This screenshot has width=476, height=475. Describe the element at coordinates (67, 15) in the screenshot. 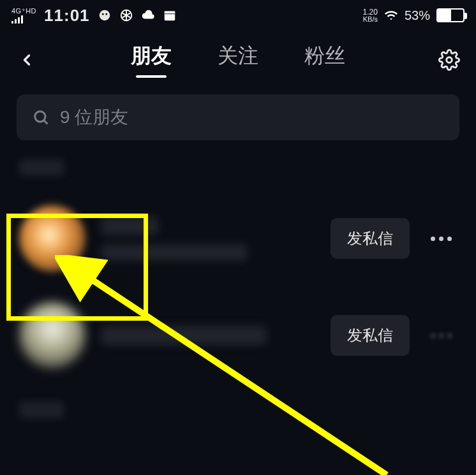

I see `clock: 11:01` at that location.